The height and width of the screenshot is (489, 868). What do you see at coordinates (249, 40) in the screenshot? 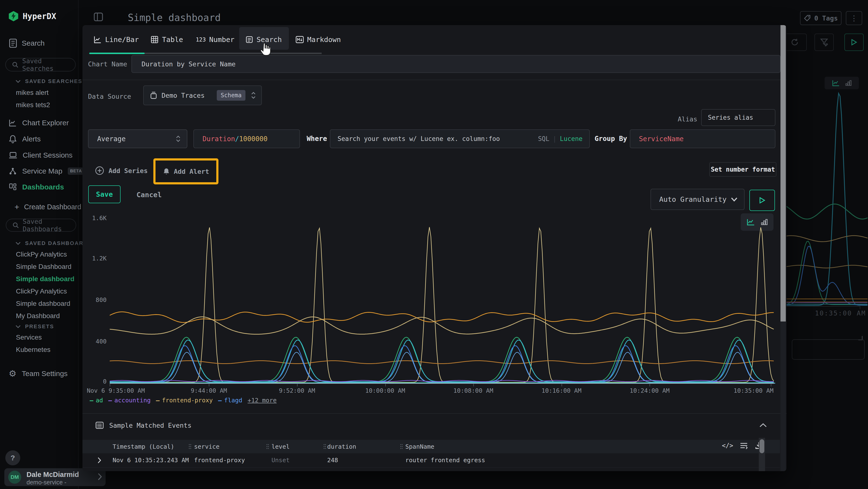
I see `search-doc-icon` at bounding box center [249, 40].